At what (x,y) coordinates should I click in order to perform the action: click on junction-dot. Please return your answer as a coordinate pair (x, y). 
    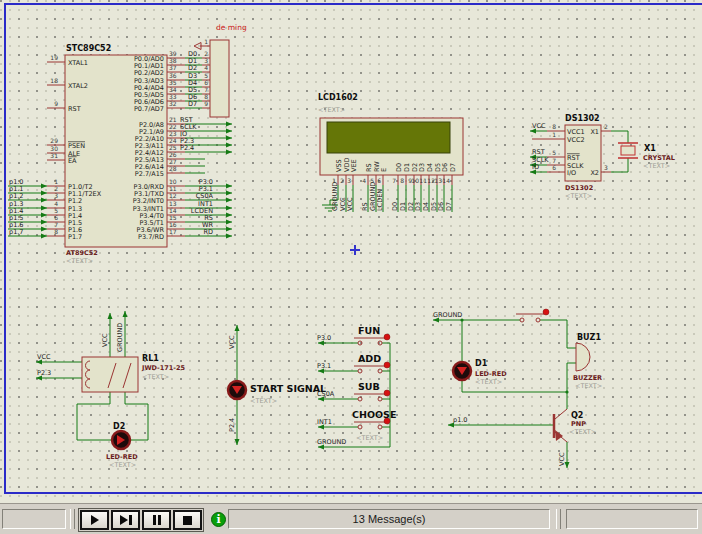
    Looking at the image, I should click on (566, 392).